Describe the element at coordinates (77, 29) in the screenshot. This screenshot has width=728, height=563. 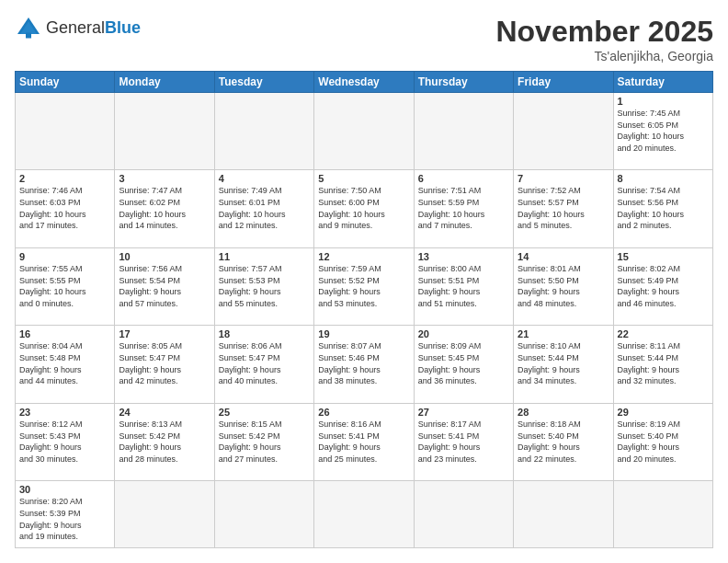
I see `logo: GeneralBlue` at that location.